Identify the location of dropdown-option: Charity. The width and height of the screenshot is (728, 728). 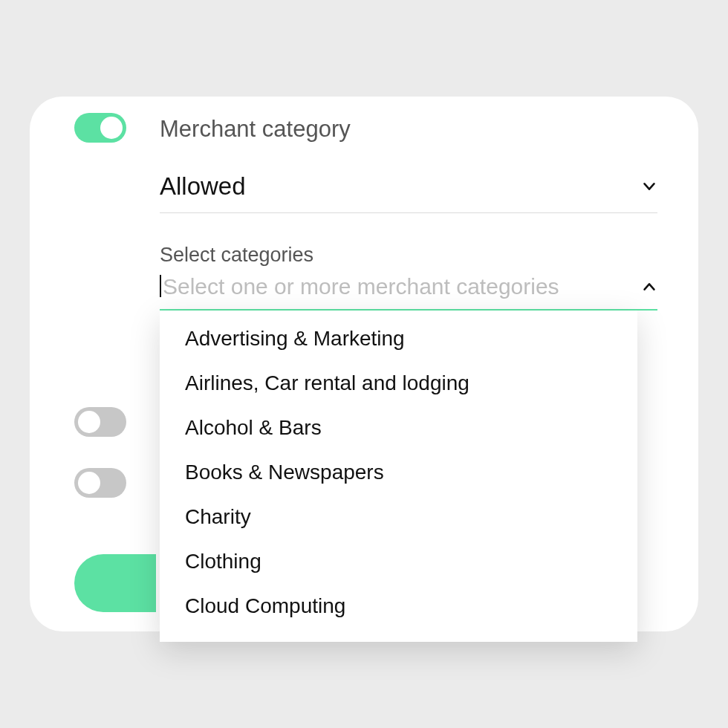
(398, 517).